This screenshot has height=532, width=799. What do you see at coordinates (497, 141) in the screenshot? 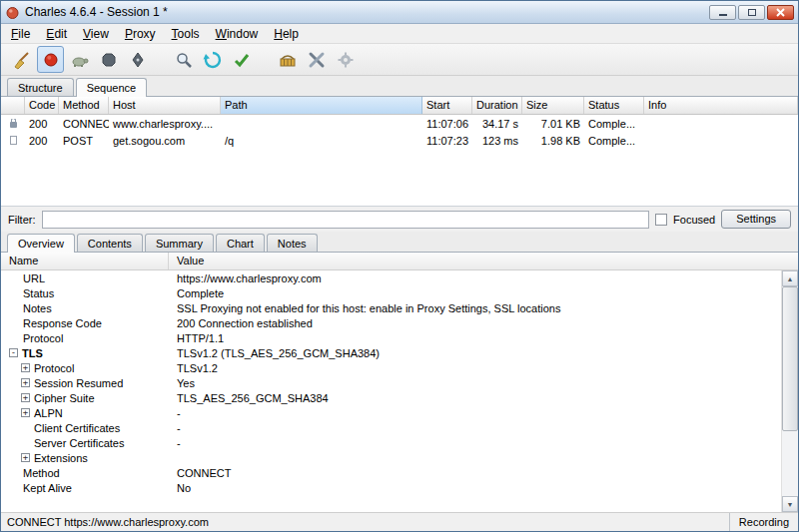
I see `cell-duration: 123 ms` at bounding box center [497, 141].